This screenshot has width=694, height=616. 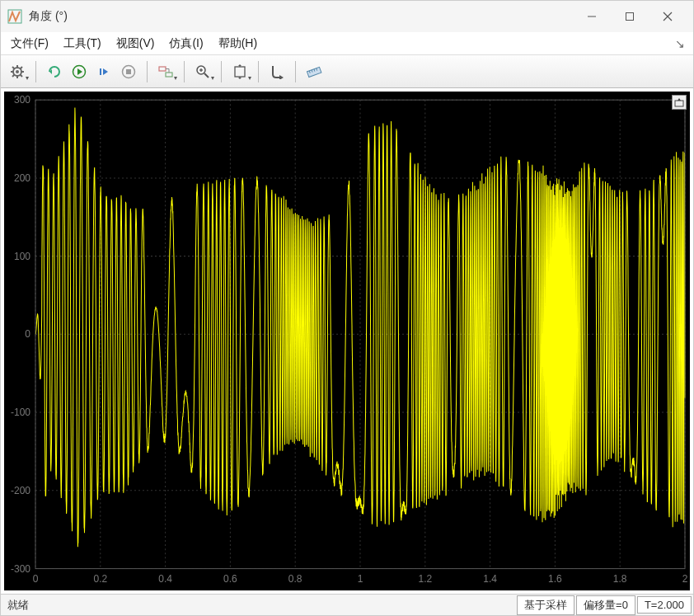 What do you see at coordinates (101, 579) in the screenshot?
I see `svg-text: 0.2` at bounding box center [101, 579].